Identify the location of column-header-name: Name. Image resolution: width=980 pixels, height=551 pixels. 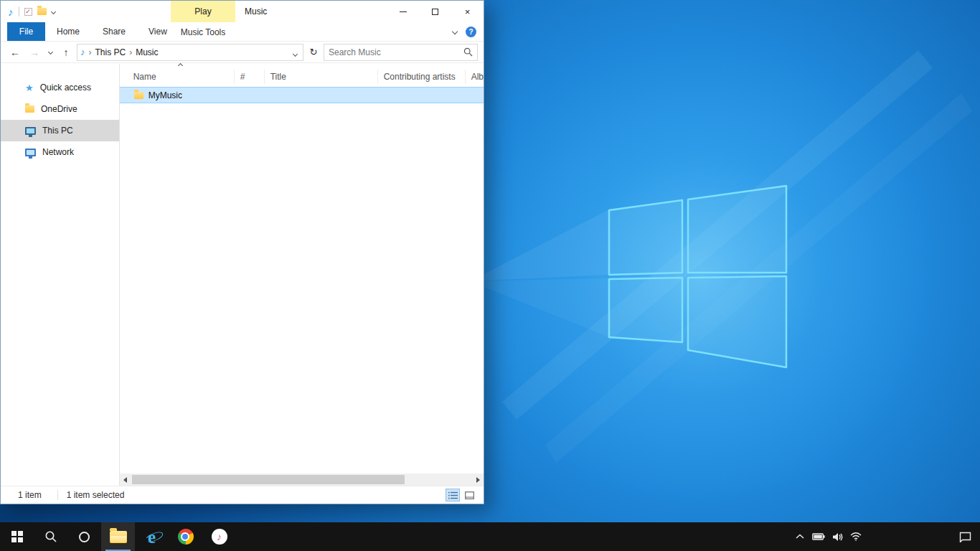
(177, 77).